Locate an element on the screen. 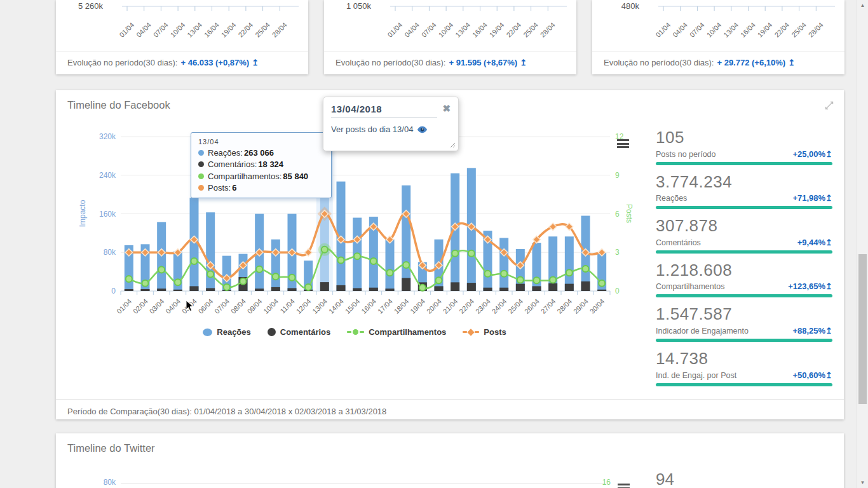  posts-point is located at coordinates (553, 226).